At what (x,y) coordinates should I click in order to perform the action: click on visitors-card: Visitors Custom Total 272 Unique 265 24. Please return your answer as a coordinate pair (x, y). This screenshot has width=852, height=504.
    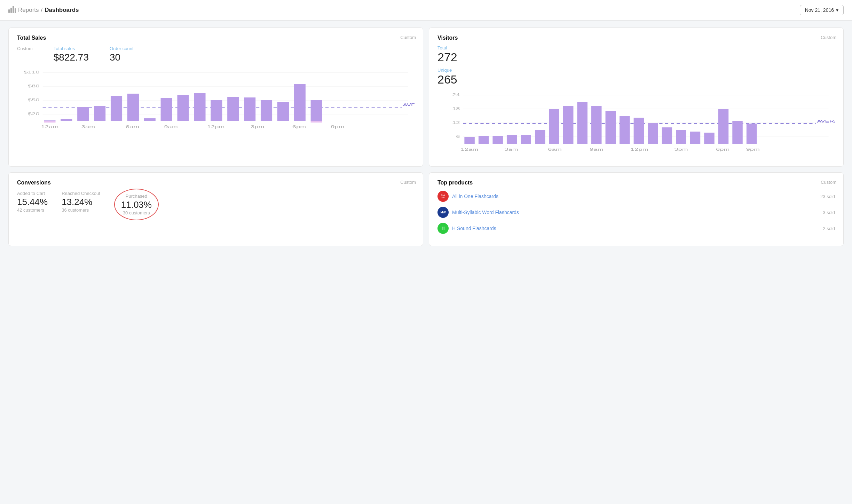
    Looking at the image, I should click on (636, 97).